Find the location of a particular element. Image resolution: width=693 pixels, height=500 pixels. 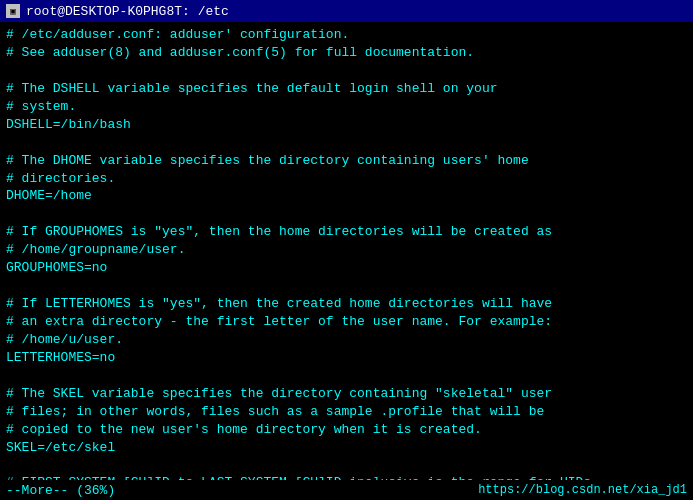

terminal-line: # directories. is located at coordinates (346, 179).